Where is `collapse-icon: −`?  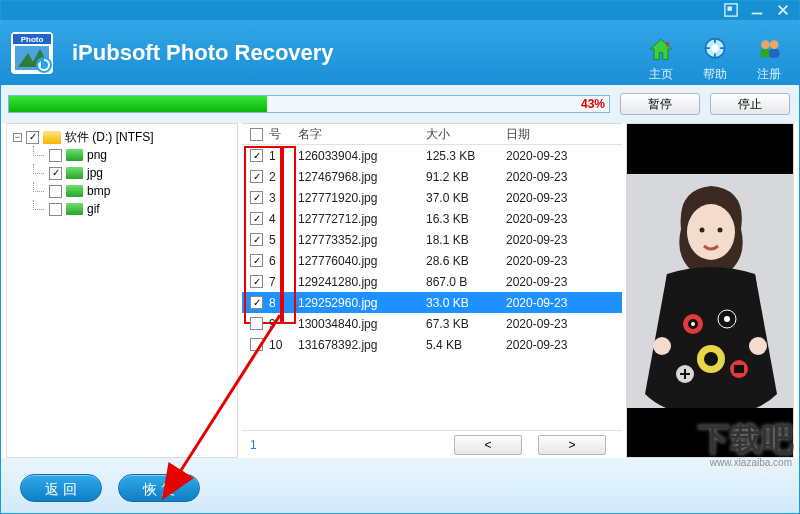 collapse-icon: − is located at coordinates (18, 138).